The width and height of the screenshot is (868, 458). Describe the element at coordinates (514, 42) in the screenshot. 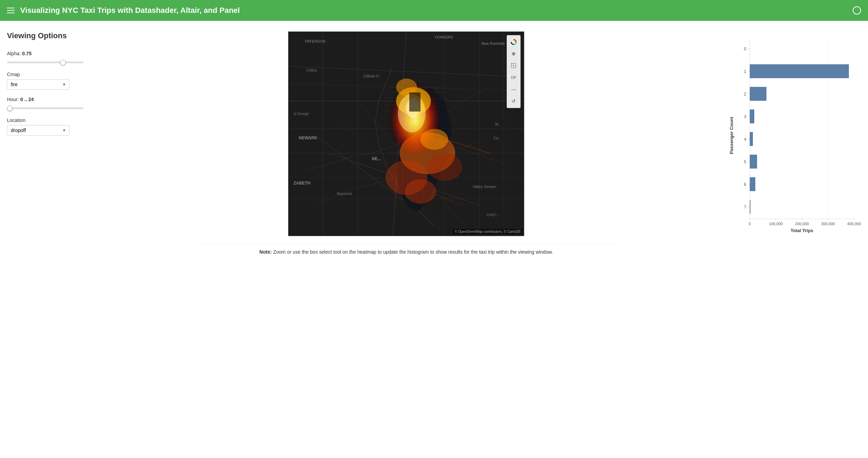

I see `colormap-tool-button` at that location.